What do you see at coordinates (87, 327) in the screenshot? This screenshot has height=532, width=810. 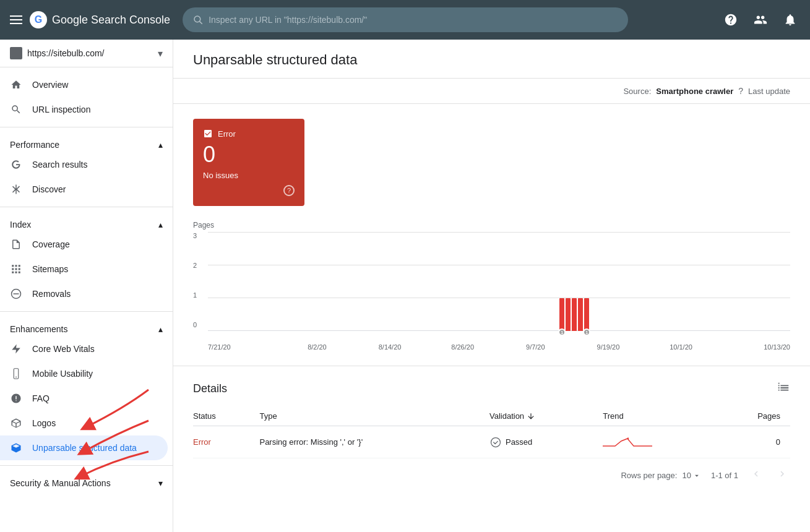 I see `enhancements-section-header: Enhancements ▴` at bounding box center [87, 327].